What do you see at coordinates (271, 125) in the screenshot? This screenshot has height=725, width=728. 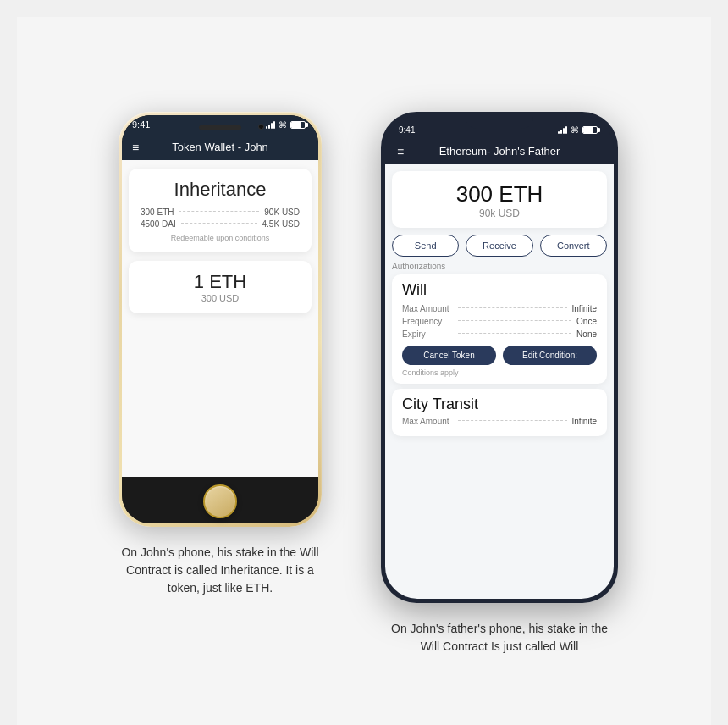 I see `signal-icon` at bounding box center [271, 125].